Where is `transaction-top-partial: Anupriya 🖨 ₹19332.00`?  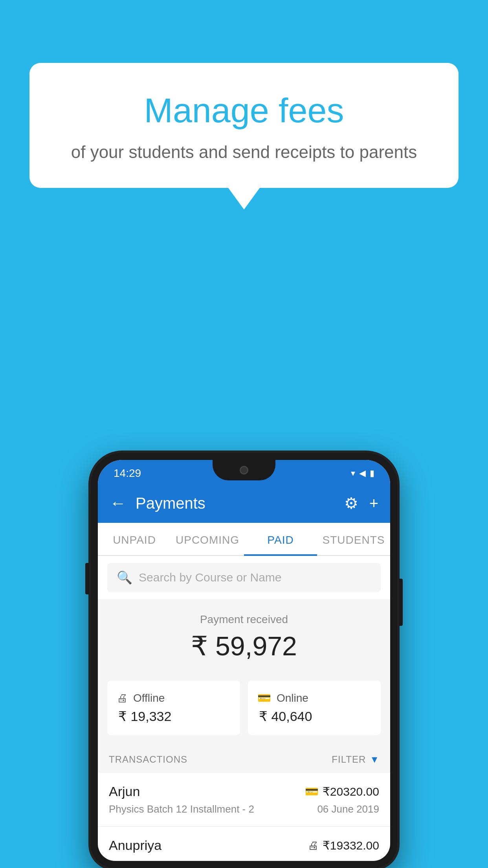 transaction-top-partial: Anupriya 🖨 ₹19332.00 is located at coordinates (244, 845).